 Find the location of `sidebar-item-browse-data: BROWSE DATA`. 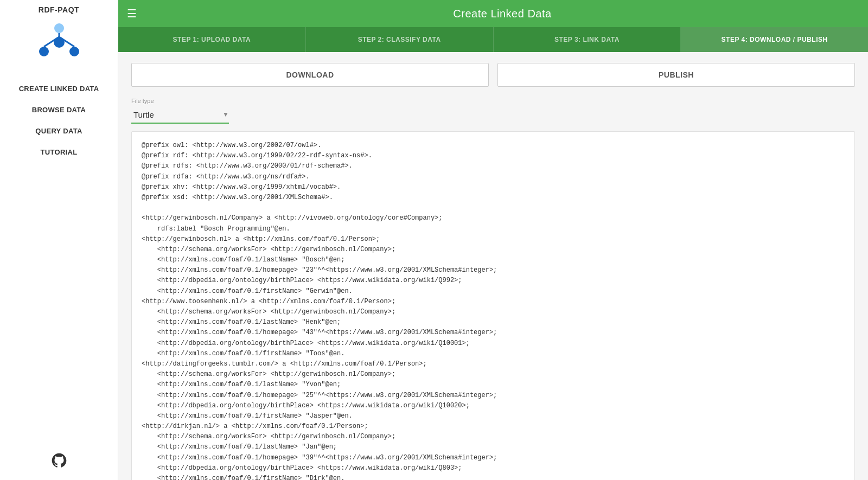

sidebar-item-browse-data: BROWSE DATA is located at coordinates (59, 110).